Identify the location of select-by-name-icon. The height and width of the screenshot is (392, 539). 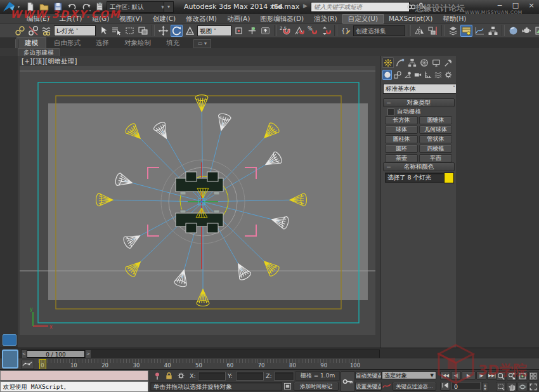
(117, 30).